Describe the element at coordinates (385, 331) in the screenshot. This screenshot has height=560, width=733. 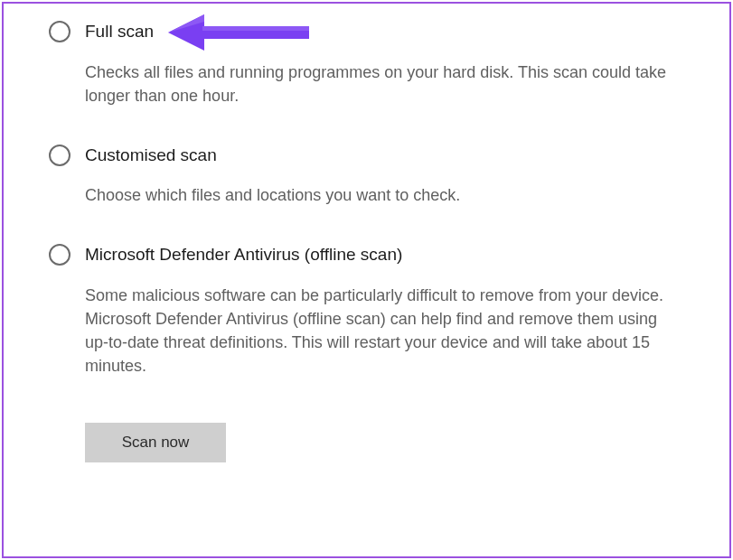
I see `option-desc-offline-scan: Some malicious software can be particula…` at that location.